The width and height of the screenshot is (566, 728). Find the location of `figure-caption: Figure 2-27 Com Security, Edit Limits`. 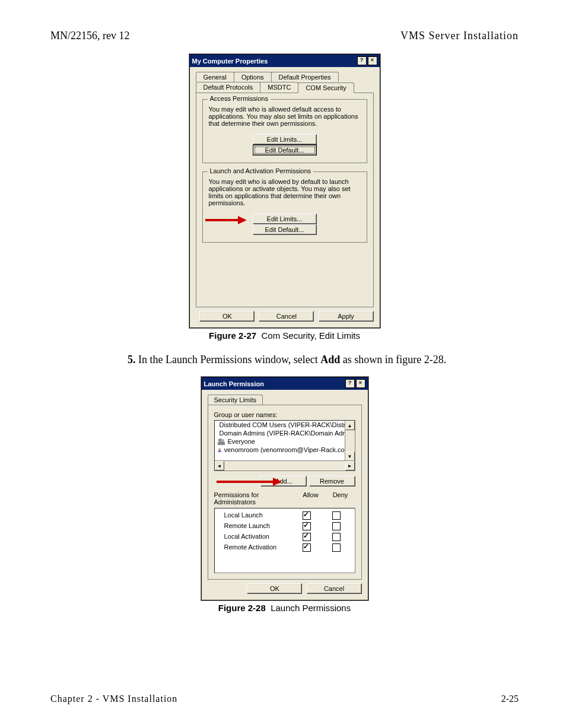

figure-caption: Figure 2-27 Com Security, Edit Limits is located at coordinates (285, 336).